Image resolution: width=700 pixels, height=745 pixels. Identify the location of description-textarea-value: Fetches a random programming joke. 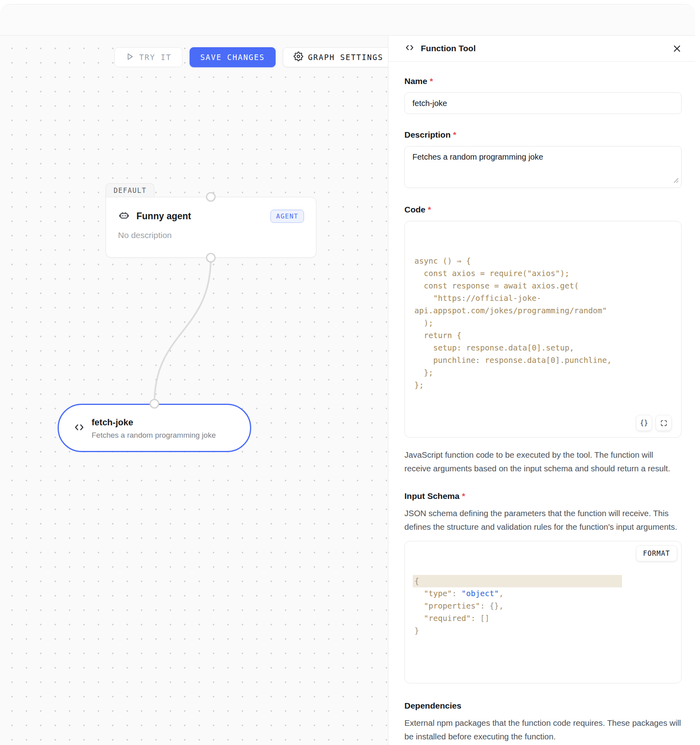
(478, 157).